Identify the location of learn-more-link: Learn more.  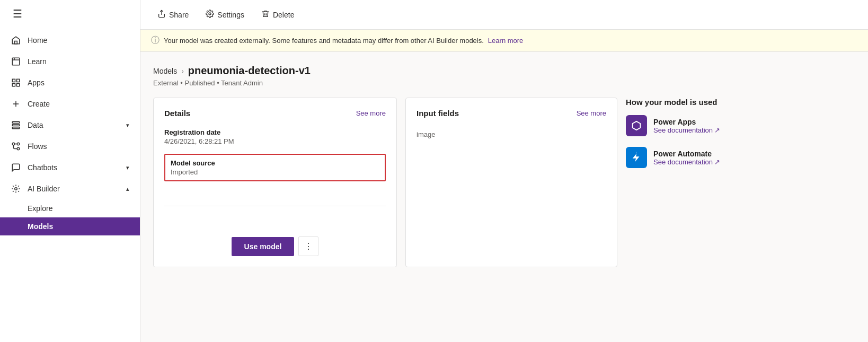
(506, 40).